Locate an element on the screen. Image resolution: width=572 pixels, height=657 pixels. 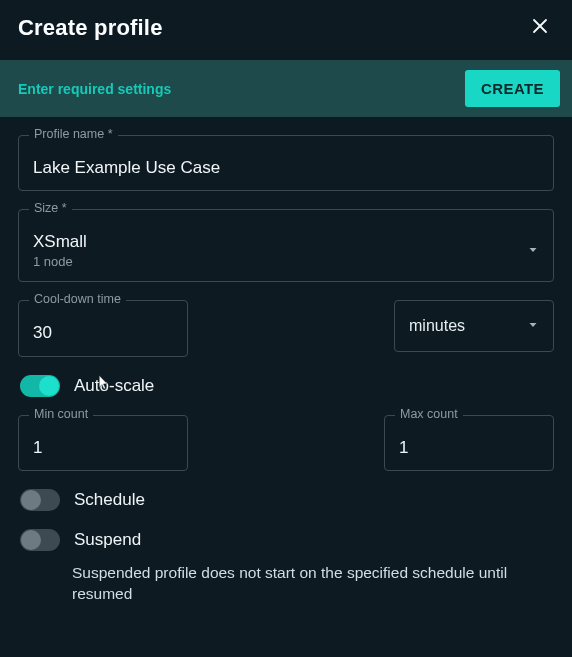
size-value-wrap: XSmall 1 node is located at coordinates (60, 250).